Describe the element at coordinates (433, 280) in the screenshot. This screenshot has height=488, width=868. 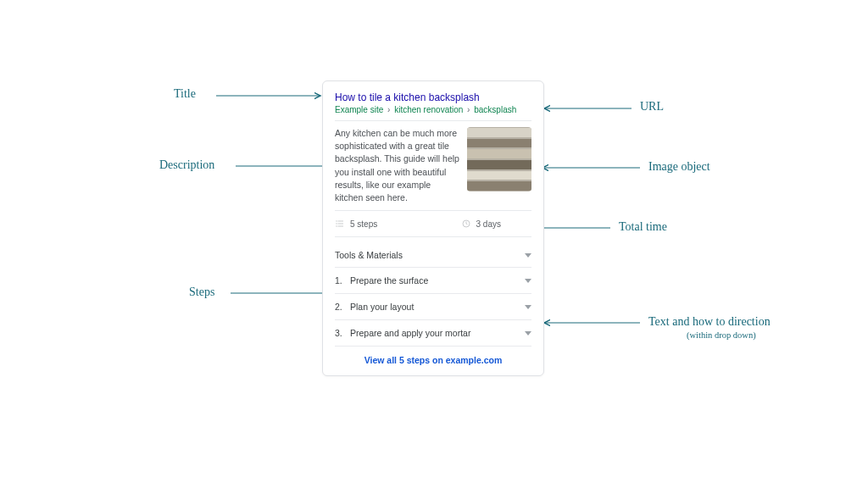
I see `step-row: 1. Prepare the surface` at that location.